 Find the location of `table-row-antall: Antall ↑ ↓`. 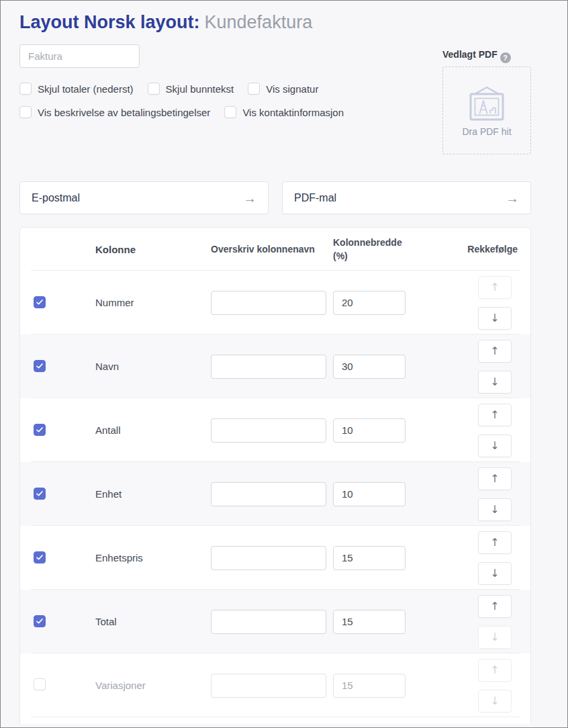

table-row-antall: Antall ↑ ↓ is located at coordinates (275, 430).